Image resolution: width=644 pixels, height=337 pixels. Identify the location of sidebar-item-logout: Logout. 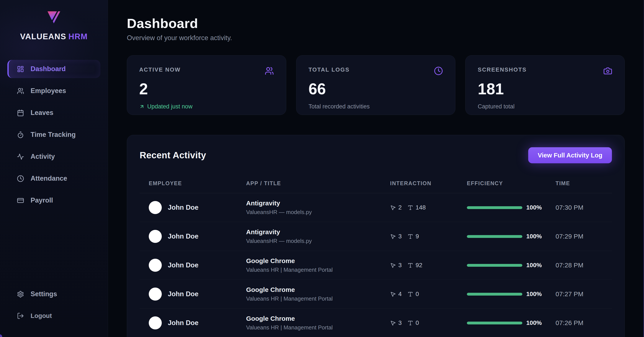
(54, 316).